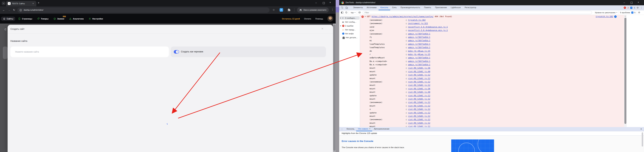 The width and height of the screenshot is (644, 152). What do you see at coordinates (320, 19) in the screenshot?
I see `nav-link-help: Помощь` at bounding box center [320, 19].